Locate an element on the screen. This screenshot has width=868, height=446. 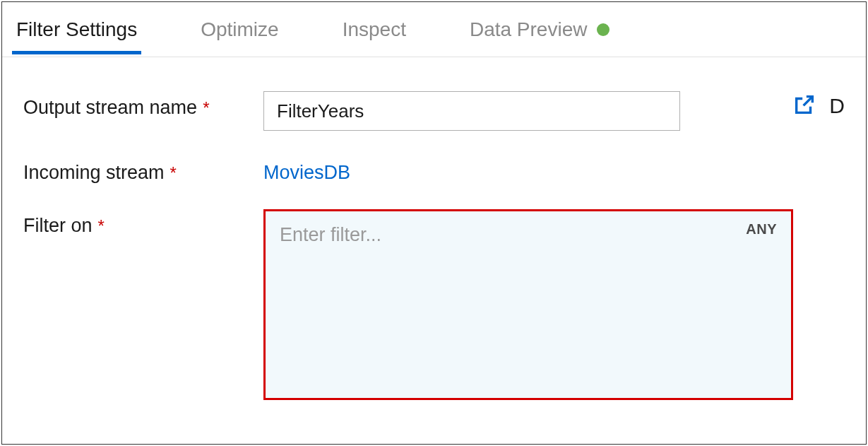
label-text: Output stream name is located at coordinates (110, 107).